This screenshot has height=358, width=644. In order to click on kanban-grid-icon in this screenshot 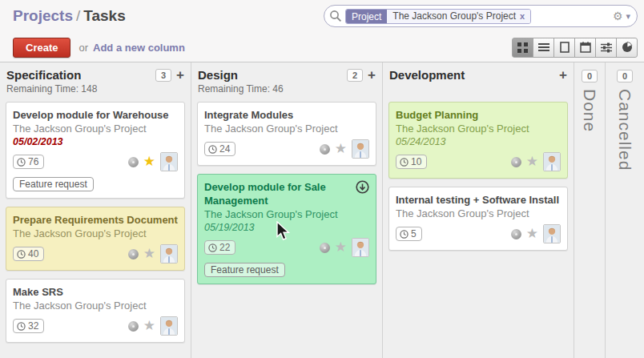, I will do `click(522, 48)`.